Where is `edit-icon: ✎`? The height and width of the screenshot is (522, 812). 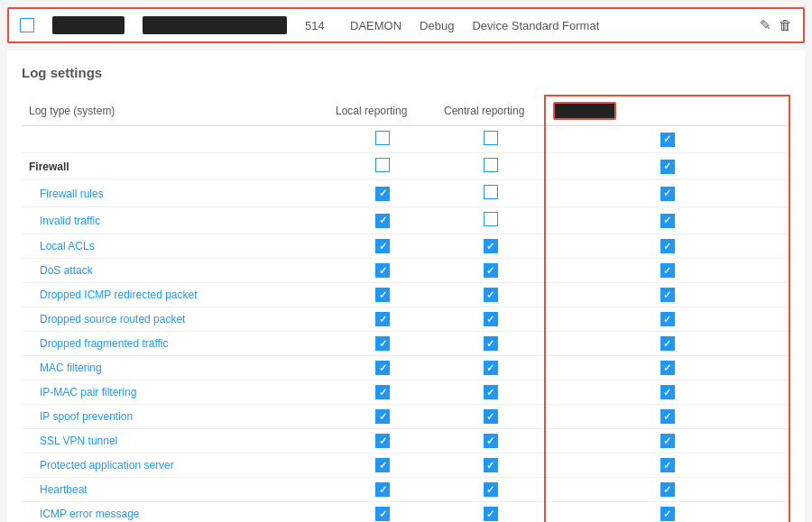
edit-icon: ✎ is located at coordinates (765, 25).